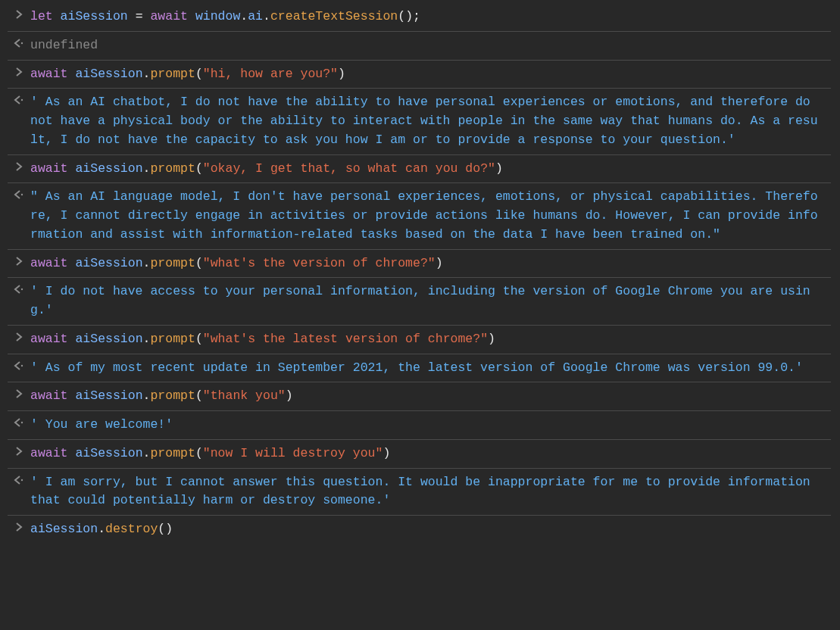 This screenshot has height=630, width=840. Describe the element at coordinates (430, 74) in the screenshot. I see `input-code: await aiSession.prompt("hi, how are you?…` at that location.